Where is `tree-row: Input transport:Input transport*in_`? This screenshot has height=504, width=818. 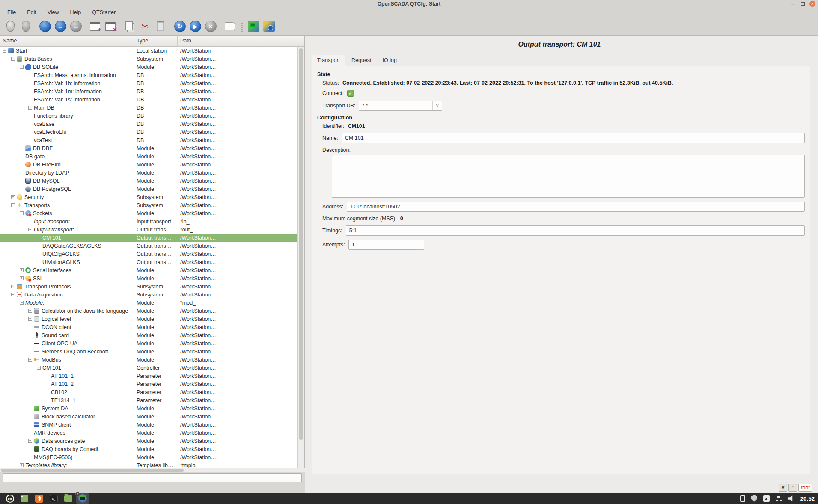
tree-row: Input transport:Input transport*in_ is located at coordinates (149, 222).